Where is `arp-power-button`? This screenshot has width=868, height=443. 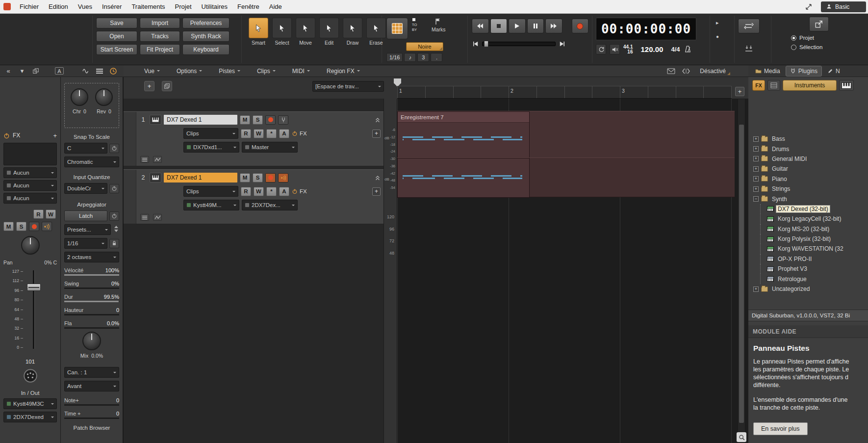 arp-power-button is located at coordinates (114, 216).